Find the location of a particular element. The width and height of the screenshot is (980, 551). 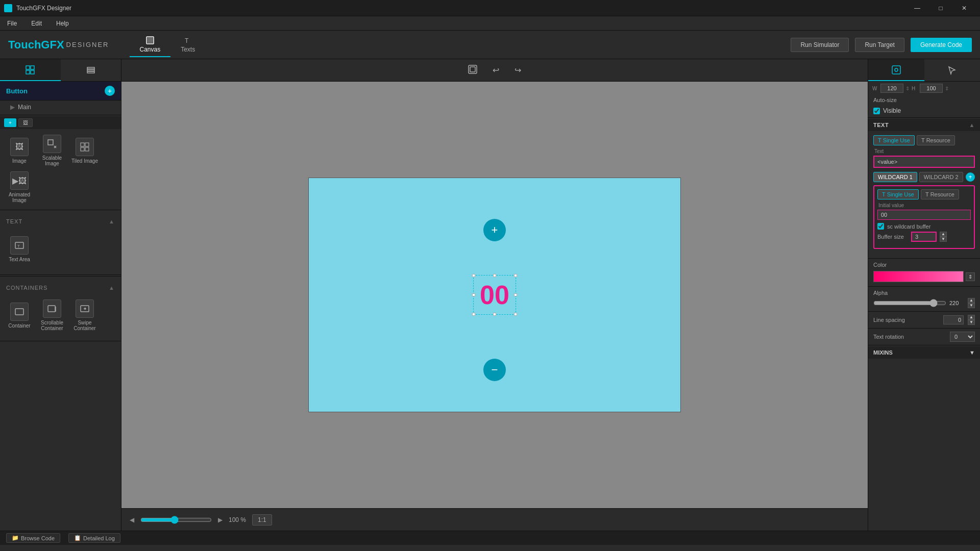

text-input-field is located at coordinates (924, 162).